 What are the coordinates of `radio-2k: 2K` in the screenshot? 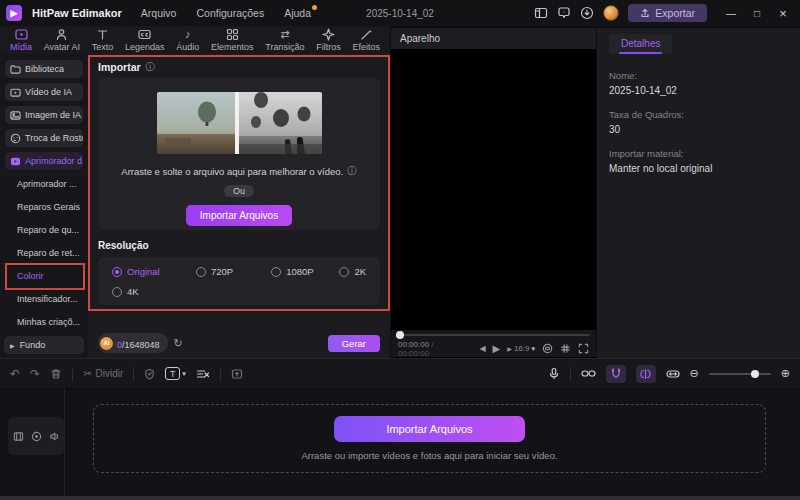 It's located at (352, 272).